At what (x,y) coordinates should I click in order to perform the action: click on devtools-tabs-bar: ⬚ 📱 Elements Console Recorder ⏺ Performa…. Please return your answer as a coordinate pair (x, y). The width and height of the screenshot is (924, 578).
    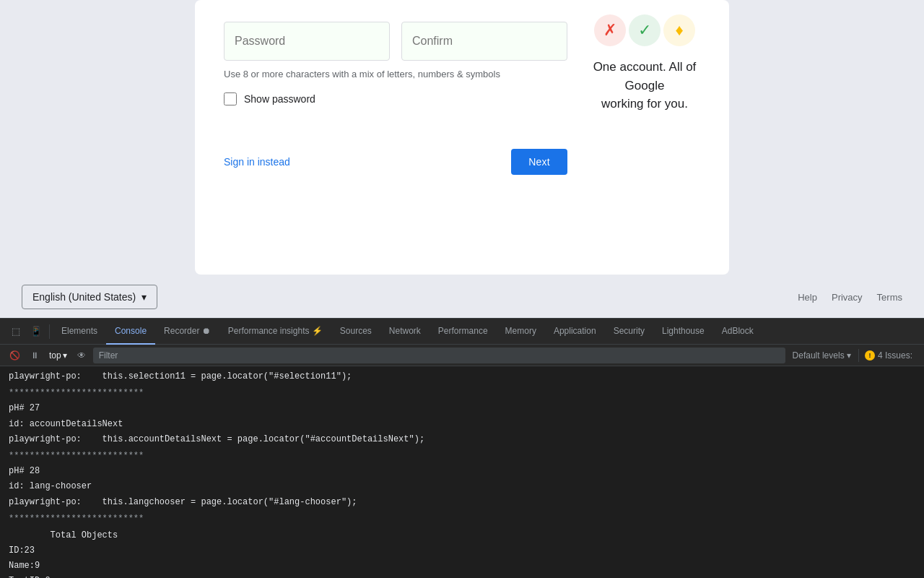
    Looking at the image, I should click on (462, 332).